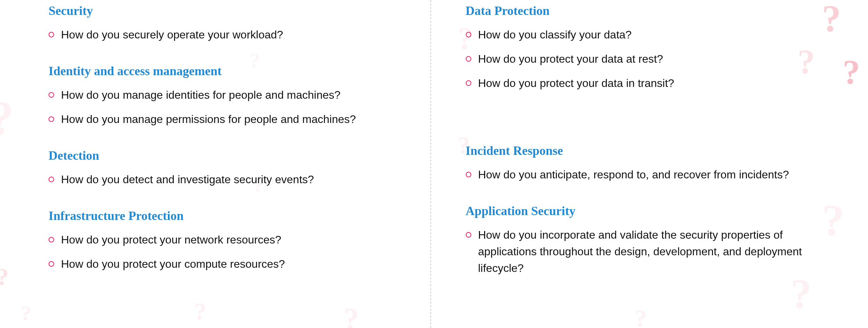  I want to click on section: SecurityHow do you securely operate your…, so click(225, 23).